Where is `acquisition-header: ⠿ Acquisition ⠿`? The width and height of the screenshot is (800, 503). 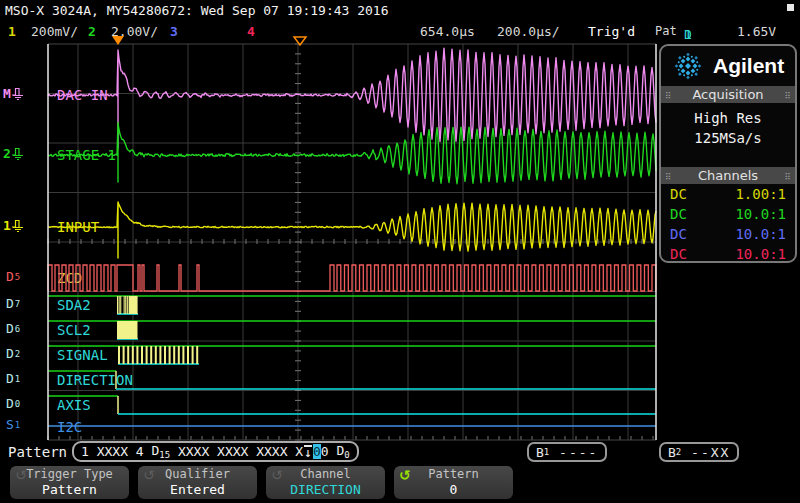
acquisition-header: ⠿ Acquisition ⠿ is located at coordinates (728, 94).